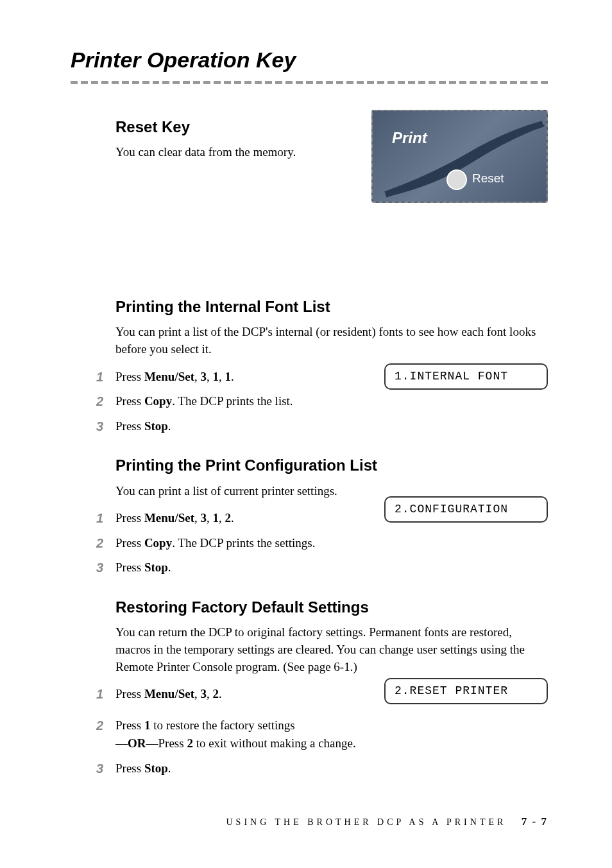 The image size is (612, 868). What do you see at coordinates (488, 178) in the screenshot?
I see `reset-label: Reset` at bounding box center [488, 178].